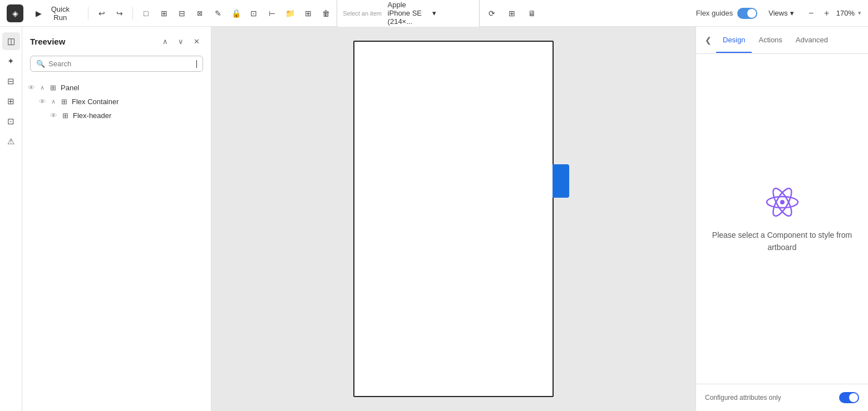 The height and width of the screenshot is (411, 868). What do you see at coordinates (11, 41) in the screenshot?
I see `sidebar-layers-button: ◫` at bounding box center [11, 41].